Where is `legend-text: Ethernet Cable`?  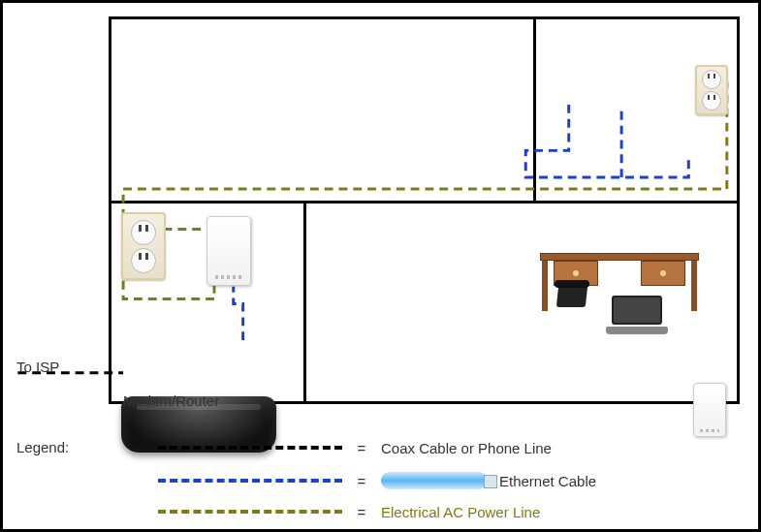
legend-text: Ethernet Cable is located at coordinates (548, 481).